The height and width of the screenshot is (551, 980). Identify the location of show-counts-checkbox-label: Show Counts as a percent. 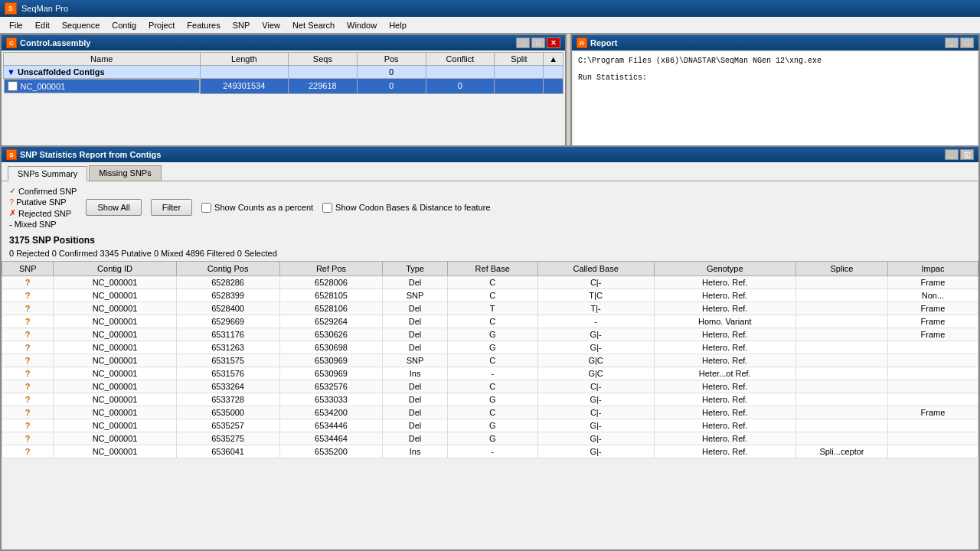
(257, 208).